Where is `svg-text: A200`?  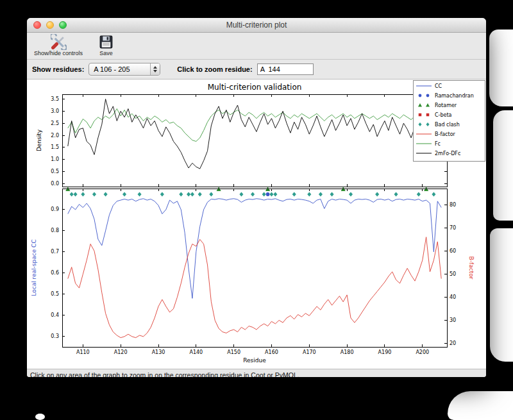 svg-text: A200 is located at coordinates (422, 353).